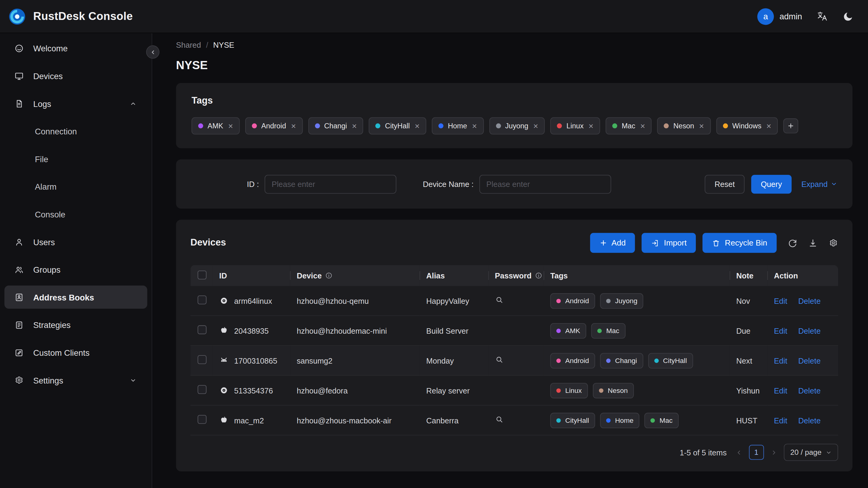 The height and width of the screenshot is (488, 868). I want to click on device-tags: Android Juyong, so click(637, 301).